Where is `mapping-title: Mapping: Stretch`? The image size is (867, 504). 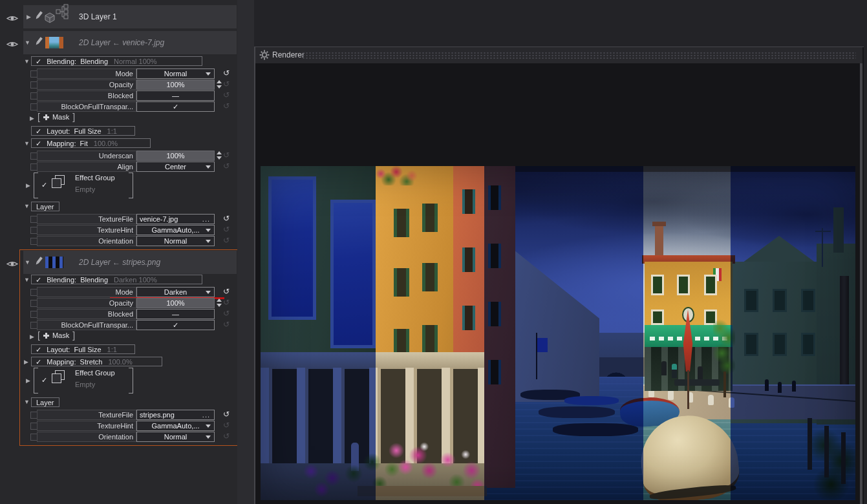
mapping-title: Mapping: Stretch is located at coordinates (74, 362).